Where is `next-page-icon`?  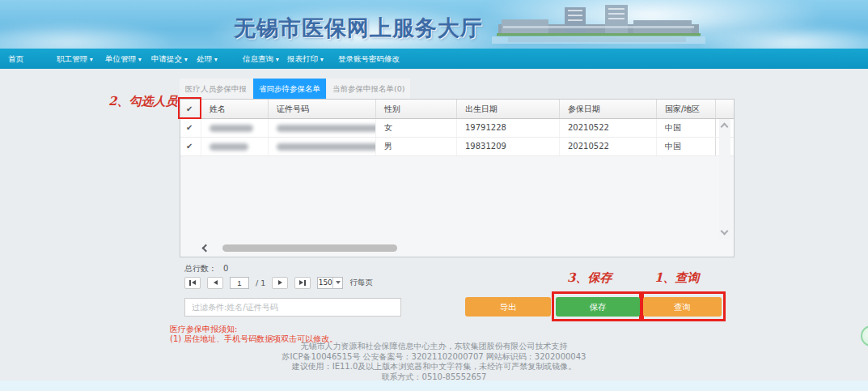 next-page-icon is located at coordinates (280, 283).